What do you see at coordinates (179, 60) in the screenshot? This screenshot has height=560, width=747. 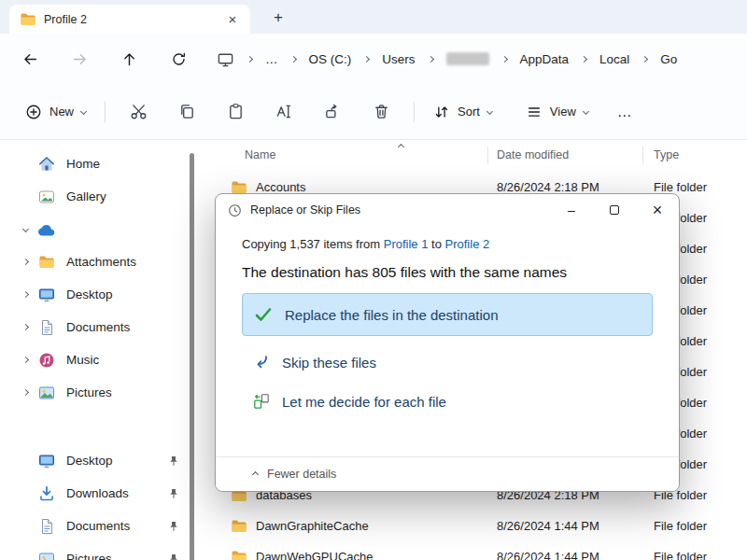 I see `refresh-button` at bounding box center [179, 60].